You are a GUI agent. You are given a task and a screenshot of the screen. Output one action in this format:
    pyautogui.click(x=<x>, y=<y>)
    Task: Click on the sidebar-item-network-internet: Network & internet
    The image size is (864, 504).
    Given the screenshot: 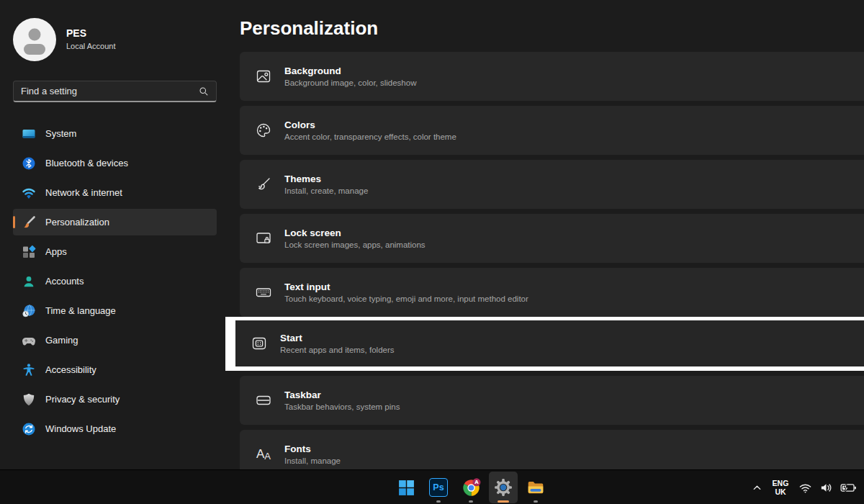 What is the action you would take?
    pyautogui.click(x=115, y=193)
    